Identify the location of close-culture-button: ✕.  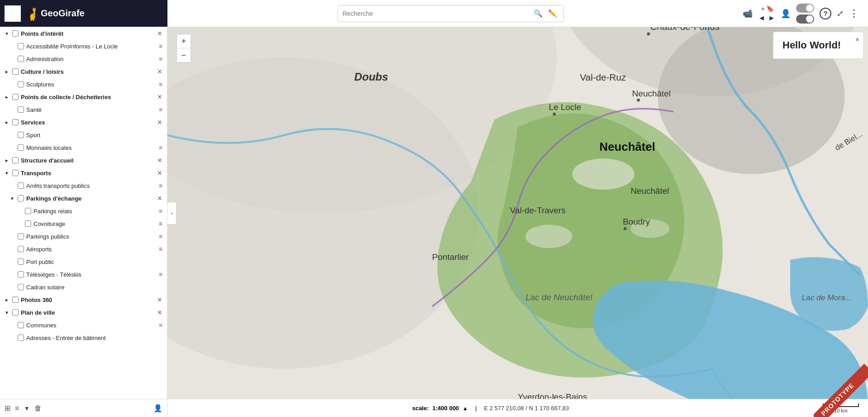
(160, 72).